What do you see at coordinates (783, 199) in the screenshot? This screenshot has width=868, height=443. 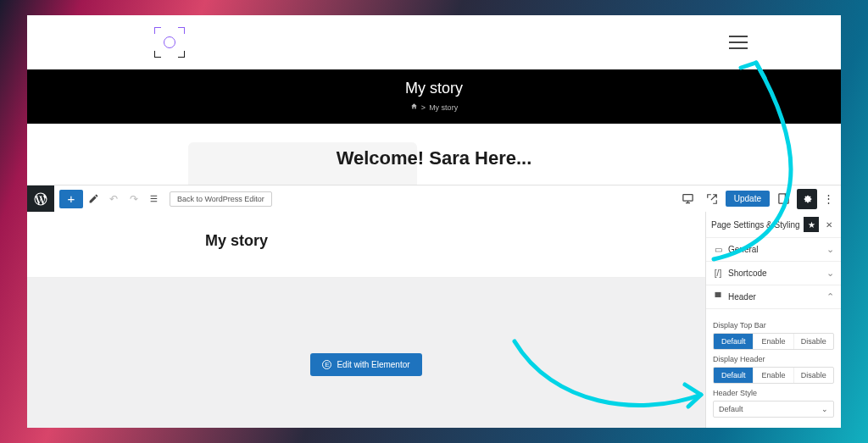 I see `settings-sidebar-toggle` at bounding box center [783, 199].